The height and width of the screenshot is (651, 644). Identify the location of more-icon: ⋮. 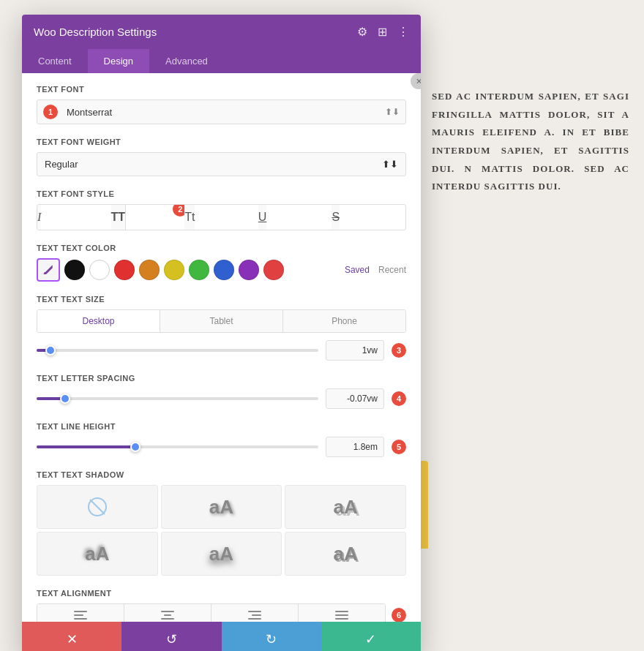
(403, 32).